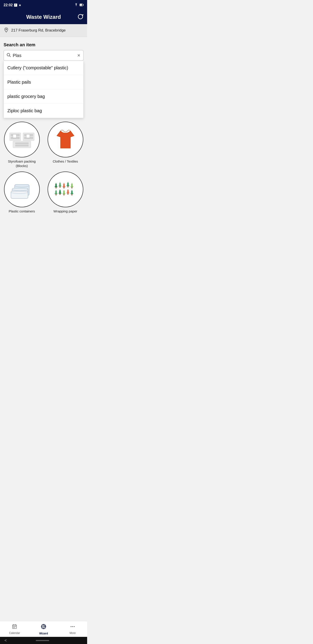 The width and height of the screenshot is (313, 644). What do you see at coordinates (22, 192) in the screenshot?
I see `grid-item-plastic: Plastic containers` at bounding box center [22, 192].